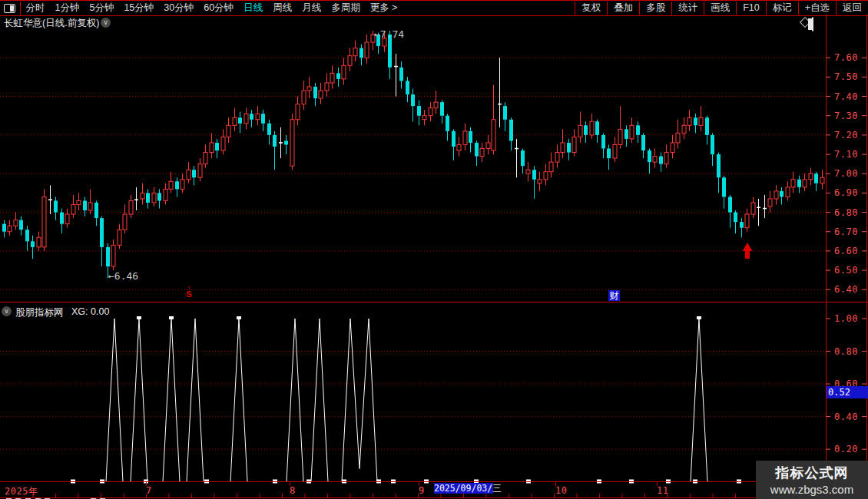 The height and width of the screenshot is (499, 868). Describe the element at coordinates (846, 77) in the screenshot. I see `price-axis-label: 7.50` at that location.